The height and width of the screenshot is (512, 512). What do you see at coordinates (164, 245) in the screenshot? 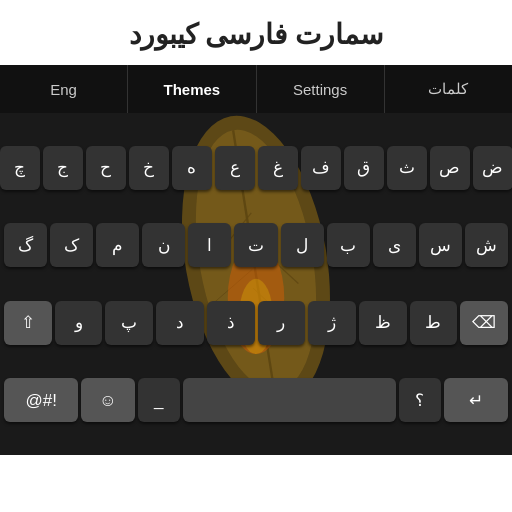
I see `key-n: ن` at bounding box center [164, 245].